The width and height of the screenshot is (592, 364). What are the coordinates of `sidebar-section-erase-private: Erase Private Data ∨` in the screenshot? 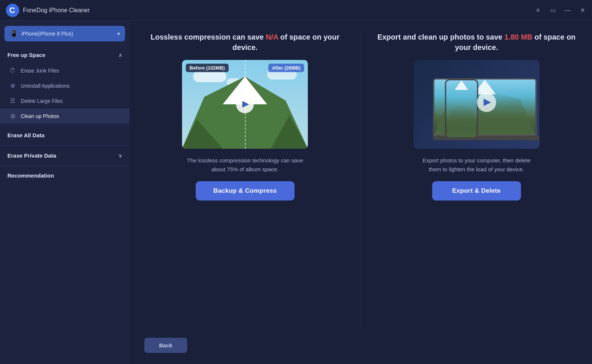 It's located at (65, 155).